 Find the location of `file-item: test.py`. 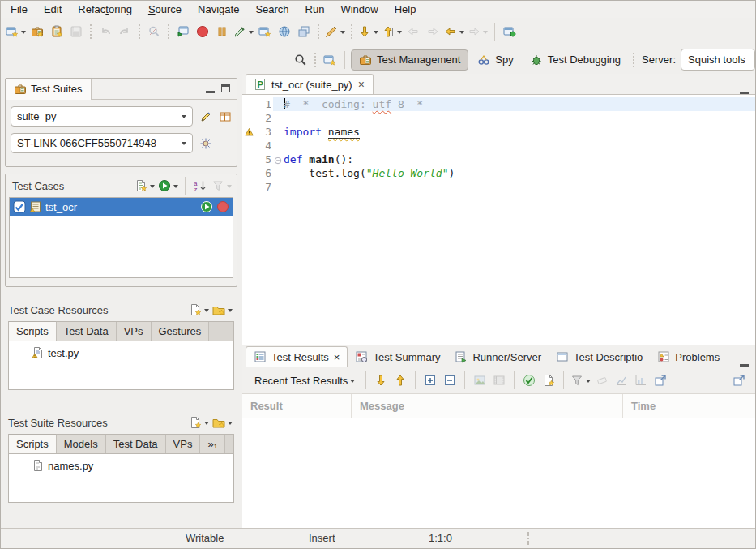

file-item: test.py is located at coordinates (122, 353).